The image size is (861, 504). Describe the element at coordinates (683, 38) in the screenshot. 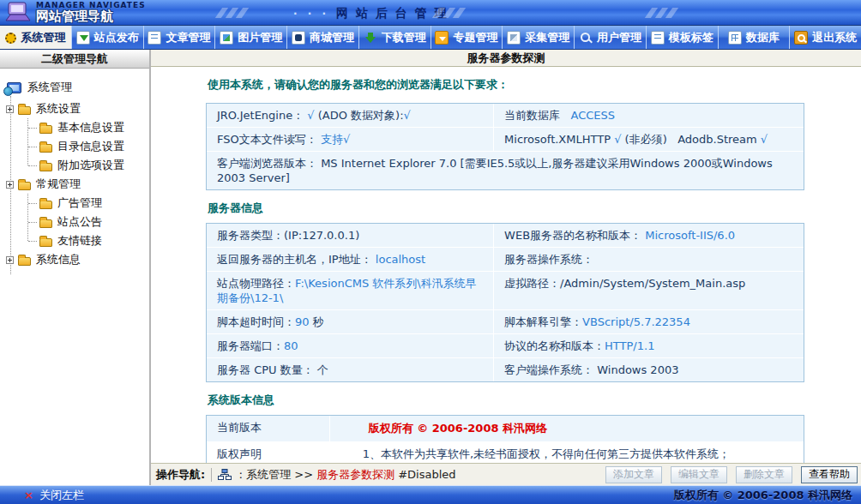

I see `tab-template-tags: 模板标签` at that location.